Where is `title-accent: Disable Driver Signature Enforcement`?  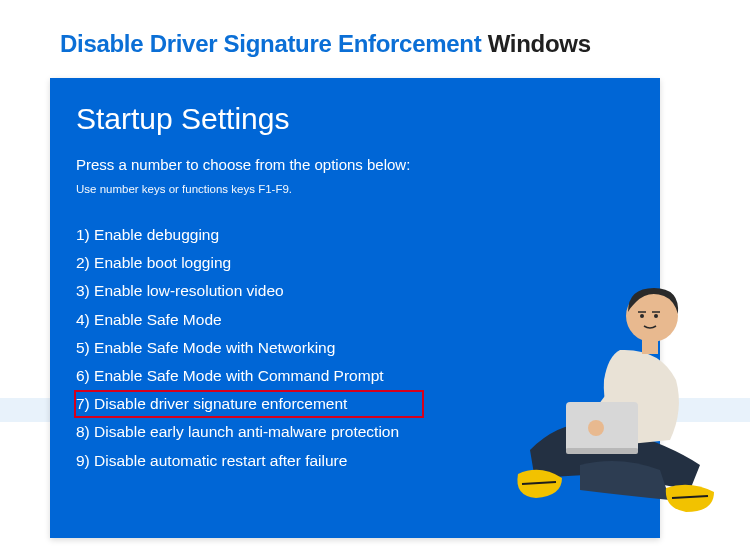
title-accent: Disable Driver Signature Enforcement is located at coordinates (270, 44).